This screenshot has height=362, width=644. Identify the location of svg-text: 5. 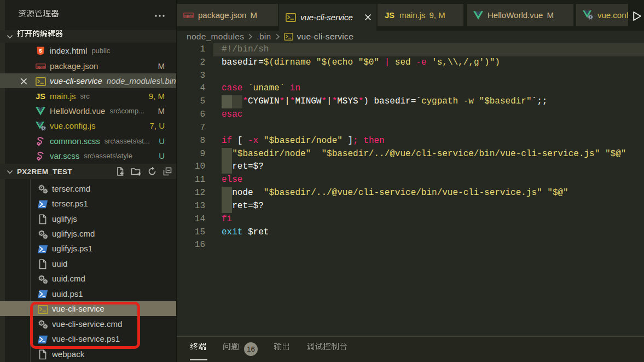
(40, 50).